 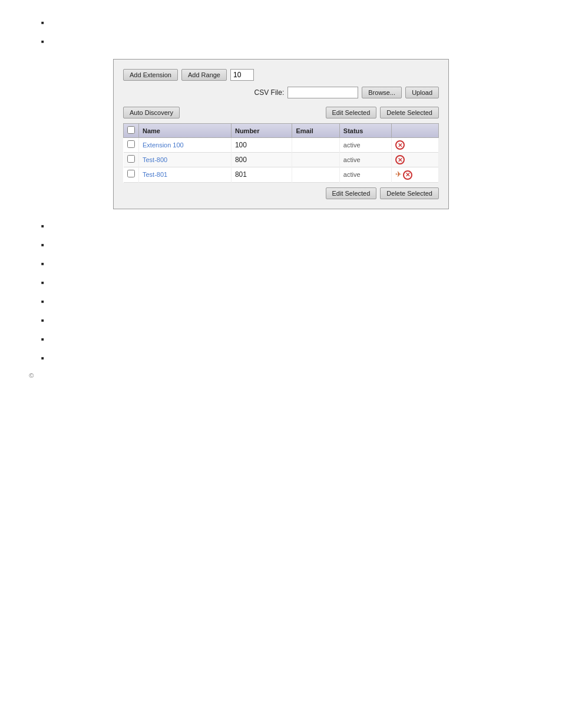 What do you see at coordinates (351, 193) in the screenshot?
I see `edit-selected-button-bottom: Edit Selected` at bounding box center [351, 193].